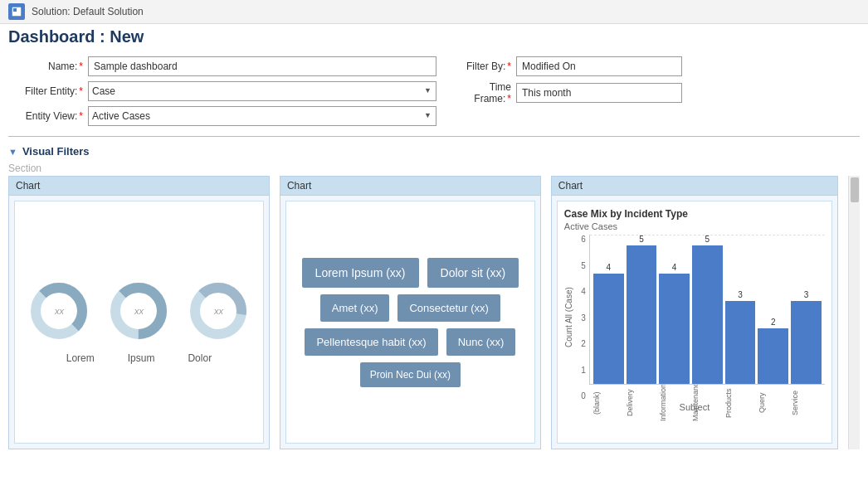  What do you see at coordinates (56, 151) in the screenshot?
I see `visual-filters-title: Visual Filters` at bounding box center [56, 151].